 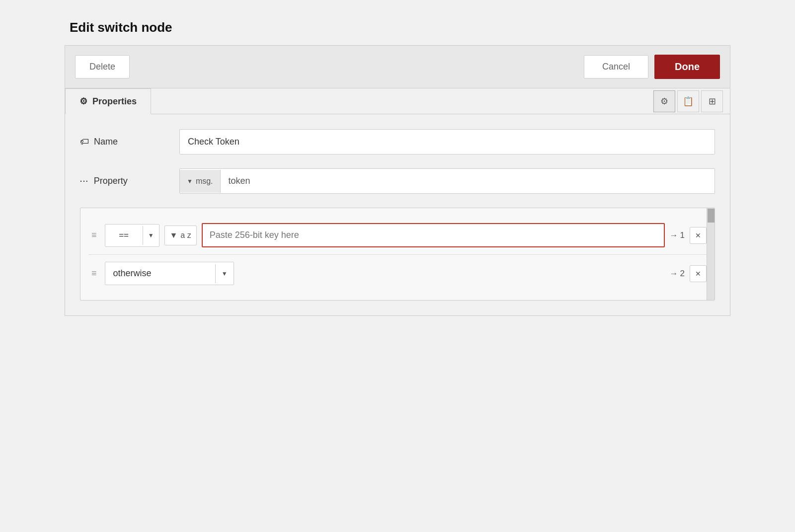 What do you see at coordinates (125, 181) in the screenshot?
I see `property-label: ··· Property` at bounding box center [125, 181].